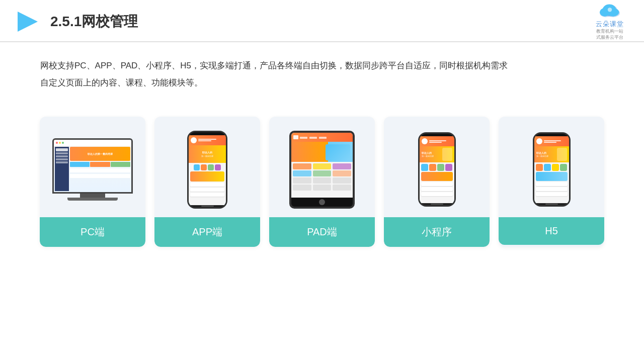  I want to click on h5-image-area: 职达人的 第一量岗培课, so click(551, 167).